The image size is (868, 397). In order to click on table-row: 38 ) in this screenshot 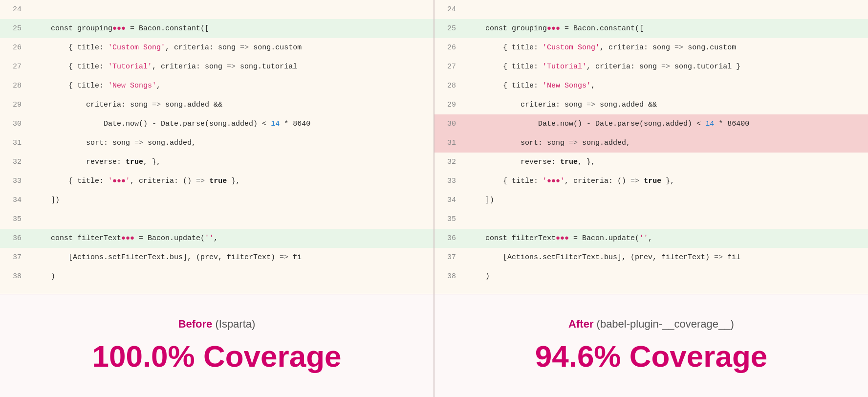, I will do `click(651, 277)`.